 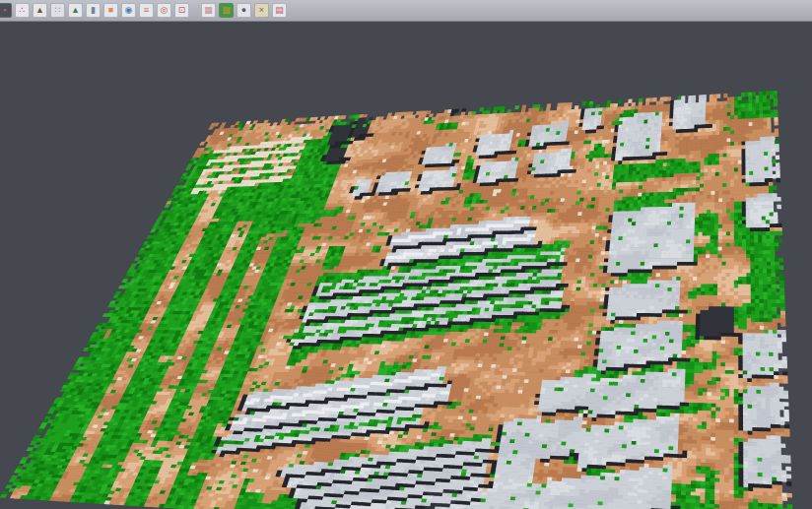 I want to click on terrain-brown-icon: ▲, so click(x=39, y=10).